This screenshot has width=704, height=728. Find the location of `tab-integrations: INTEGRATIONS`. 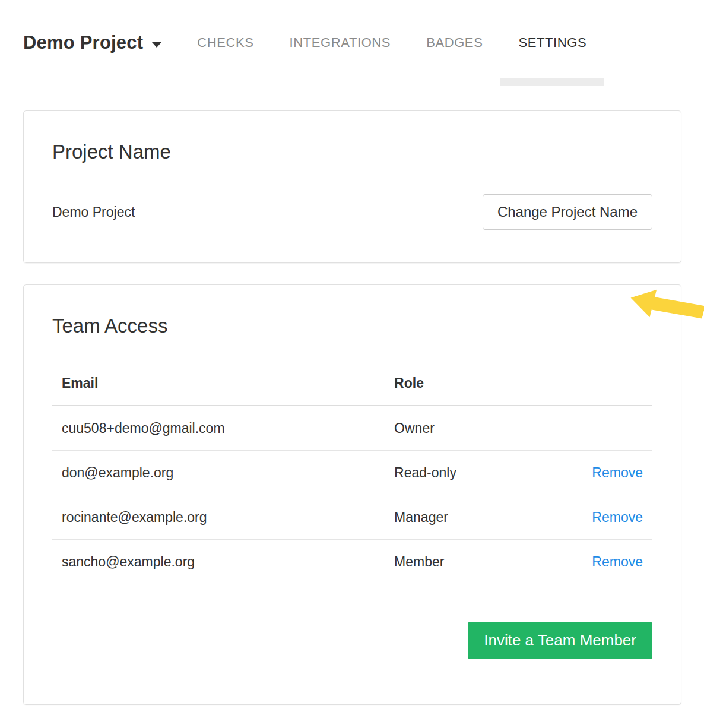

tab-integrations: INTEGRATIONS is located at coordinates (341, 43).